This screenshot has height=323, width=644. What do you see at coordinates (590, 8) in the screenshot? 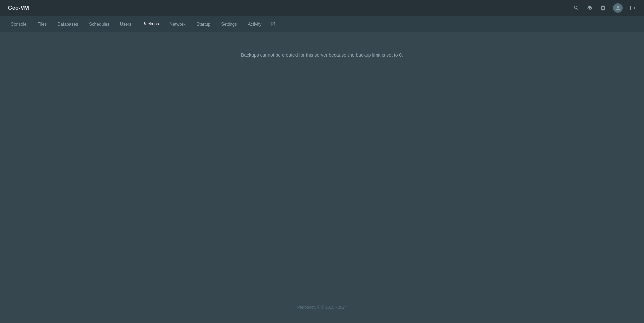
I see `layers-icon` at bounding box center [590, 8].